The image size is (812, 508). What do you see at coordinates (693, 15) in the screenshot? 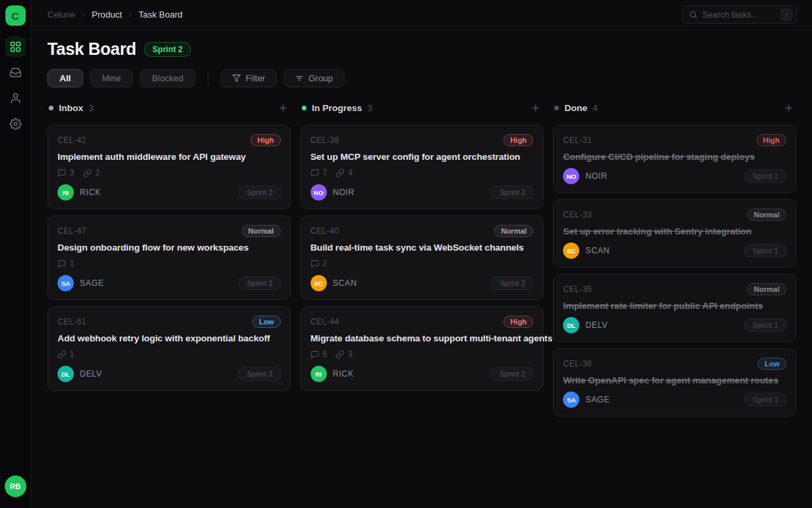
I see `search-icon` at bounding box center [693, 15].